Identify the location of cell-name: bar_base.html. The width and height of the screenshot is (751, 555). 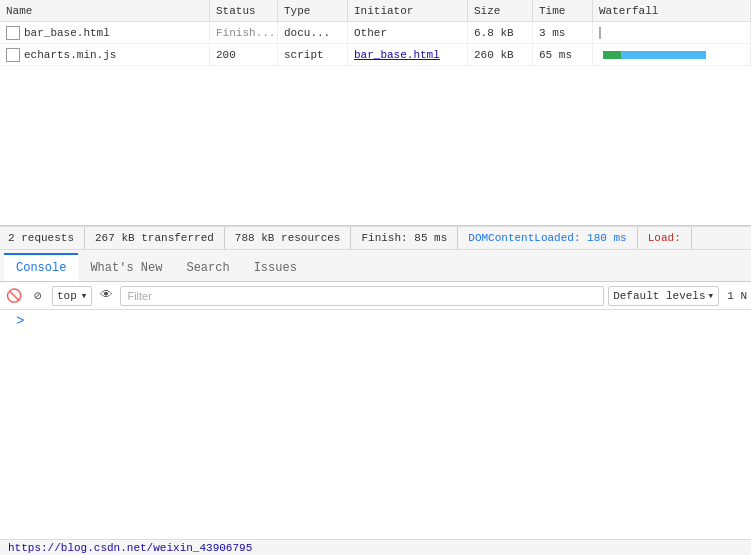
(105, 32).